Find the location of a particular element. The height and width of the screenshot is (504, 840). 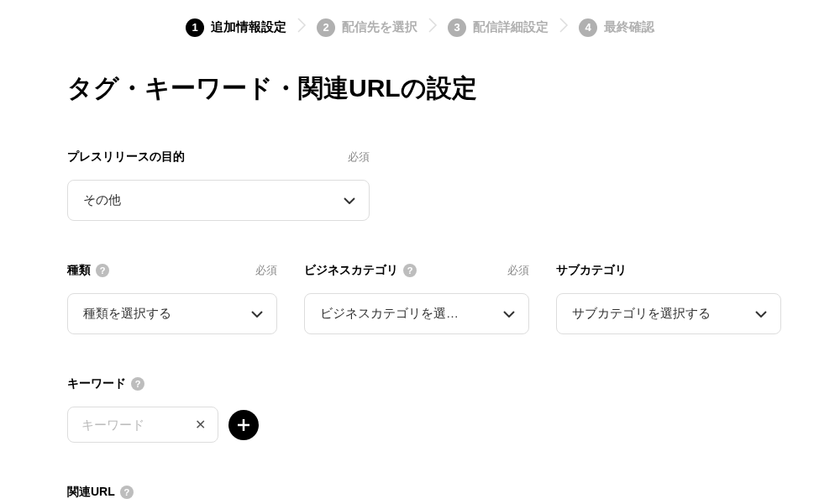

type-required: 必須 is located at coordinates (266, 270).